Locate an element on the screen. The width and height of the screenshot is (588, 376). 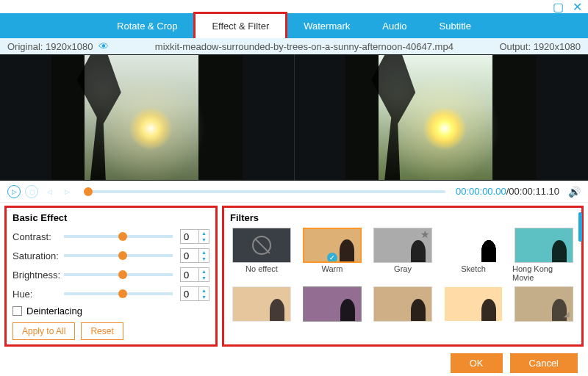
progress-slider is located at coordinates (265, 192).